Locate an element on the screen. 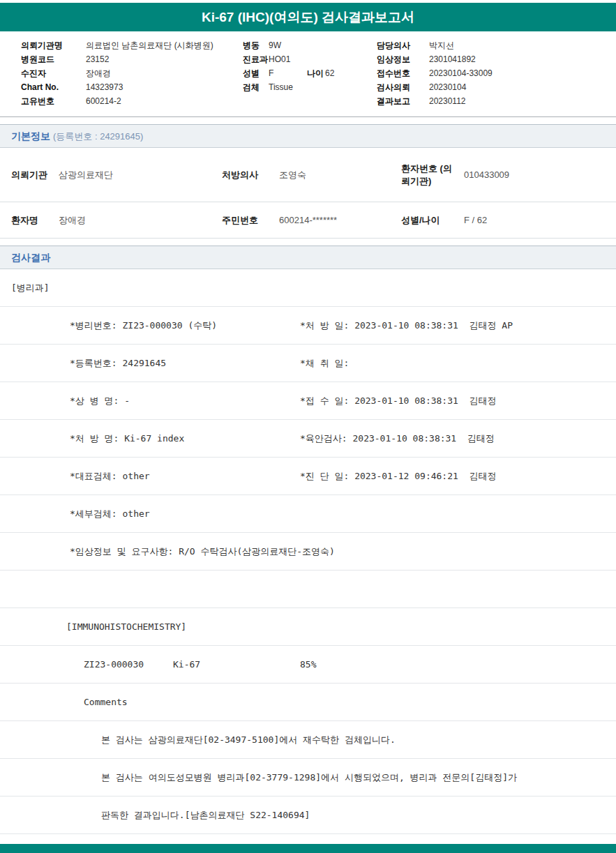 This screenshot has height=853, width=616. result-field: [IMMUNOHISTOCHEMISTRY] is located at coordinates (126, 626).